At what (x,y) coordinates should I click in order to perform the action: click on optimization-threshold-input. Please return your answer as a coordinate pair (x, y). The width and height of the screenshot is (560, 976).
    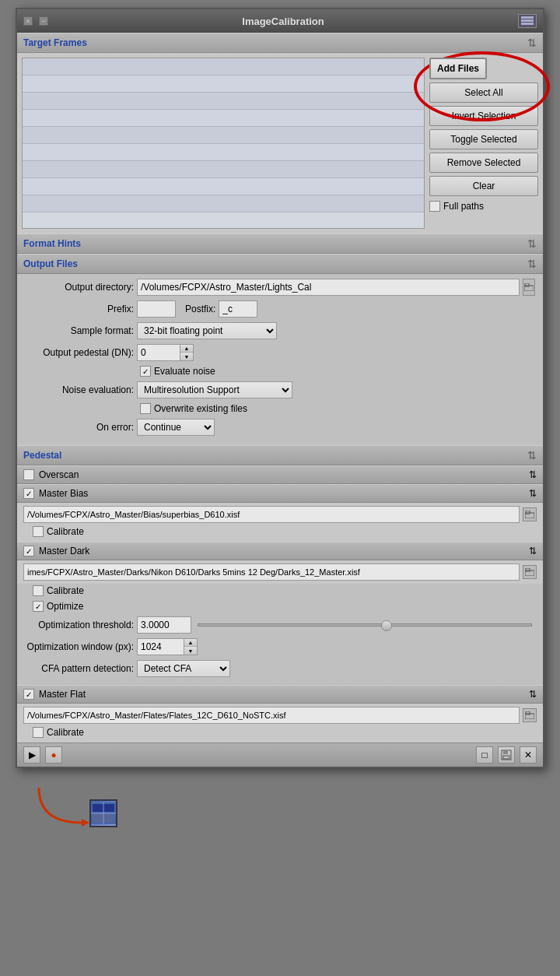
    Looking at the image, I should click on (164, 625).